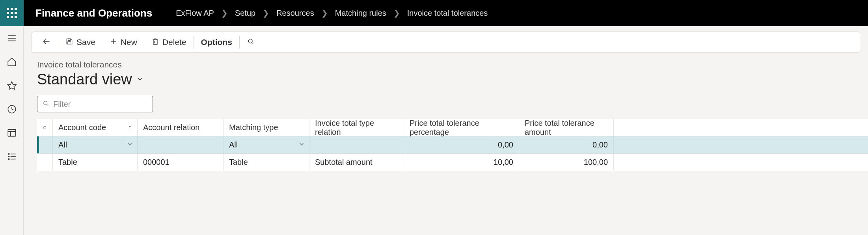 The image size is (868, 235). What do you see at coordinates (155, 43) in the screenshot?
I see `trash-icon` at bounding box center [155, 43].